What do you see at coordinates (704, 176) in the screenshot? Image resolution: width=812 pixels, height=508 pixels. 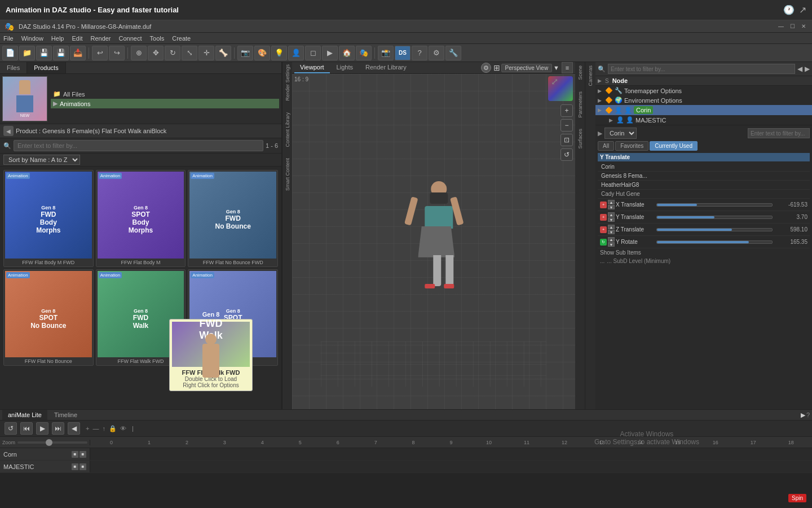 I see `sub-item-genesis: Genesis 8 Fema...` at bounding box center [704, 176].